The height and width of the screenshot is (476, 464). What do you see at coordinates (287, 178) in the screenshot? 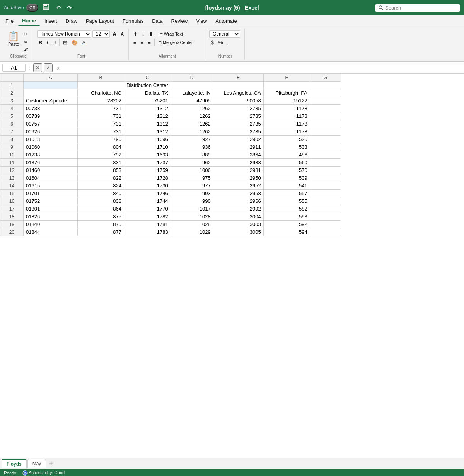
I see `cell-f13: 539` at bounding box center [287, 178].